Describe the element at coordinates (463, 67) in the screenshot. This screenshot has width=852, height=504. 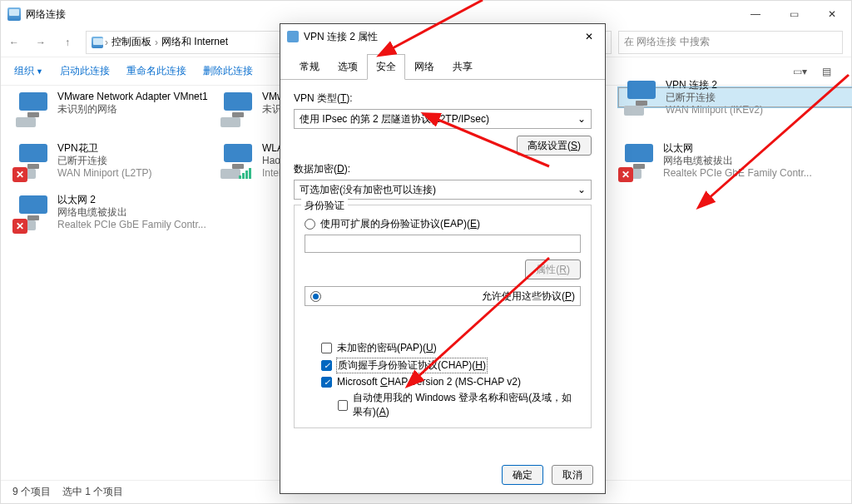
I see `tab-sharing: 共享` at that location.